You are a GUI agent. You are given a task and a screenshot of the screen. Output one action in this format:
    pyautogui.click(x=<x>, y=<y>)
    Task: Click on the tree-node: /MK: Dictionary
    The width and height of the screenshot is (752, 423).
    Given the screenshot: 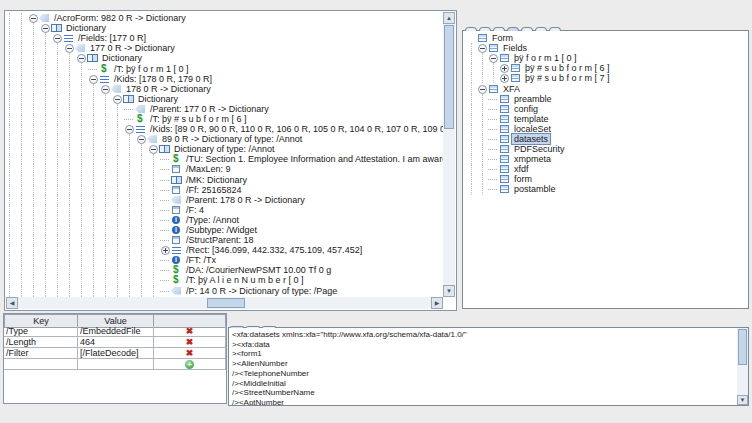 What is the action you would take?
    pyautogui.click(x=224, y=180)
    